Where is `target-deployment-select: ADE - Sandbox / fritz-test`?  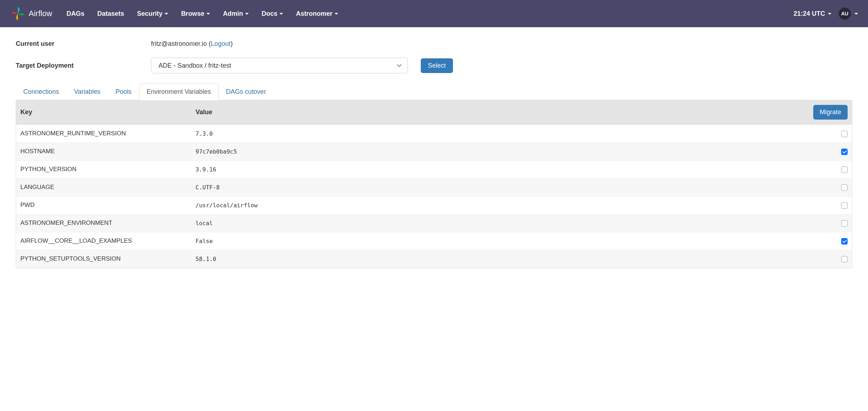
target-deployment-select: ADE - Sandbox / fritz-test is located at coordinates (279, 66).